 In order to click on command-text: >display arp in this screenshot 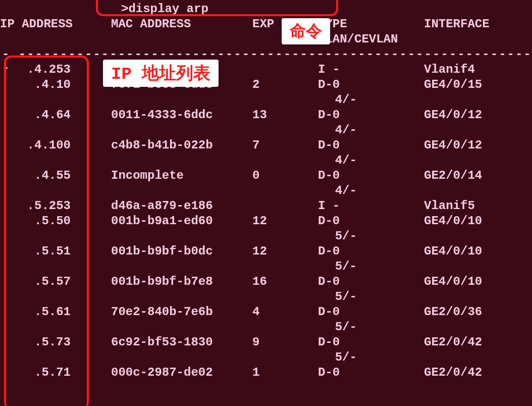, I will do `click(165, 9)`.